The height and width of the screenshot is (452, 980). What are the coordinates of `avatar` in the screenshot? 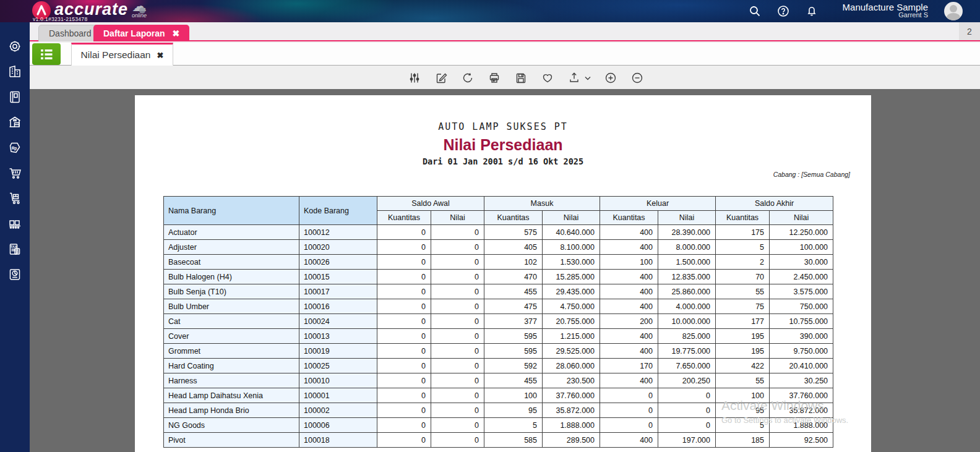 It's located at (953, 11).